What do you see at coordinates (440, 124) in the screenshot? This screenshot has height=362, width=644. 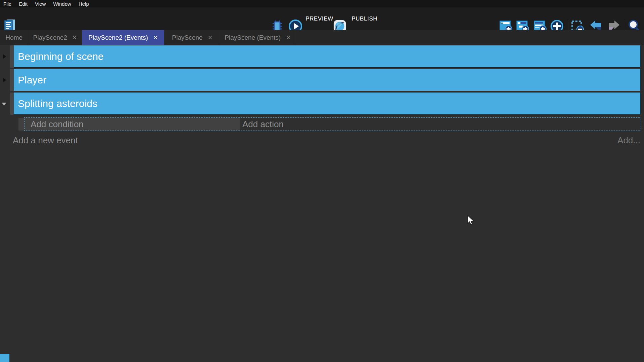 I see `add-action-button: Add action` at bounding box center [440, 124].